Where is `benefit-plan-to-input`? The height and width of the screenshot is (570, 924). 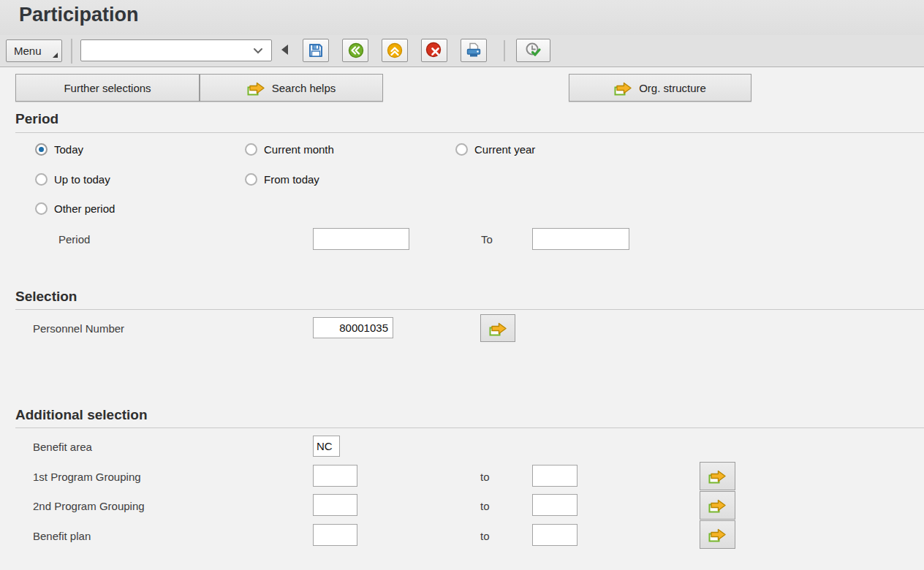 benefit-plan-to-input is located at coordinates (555, 535).